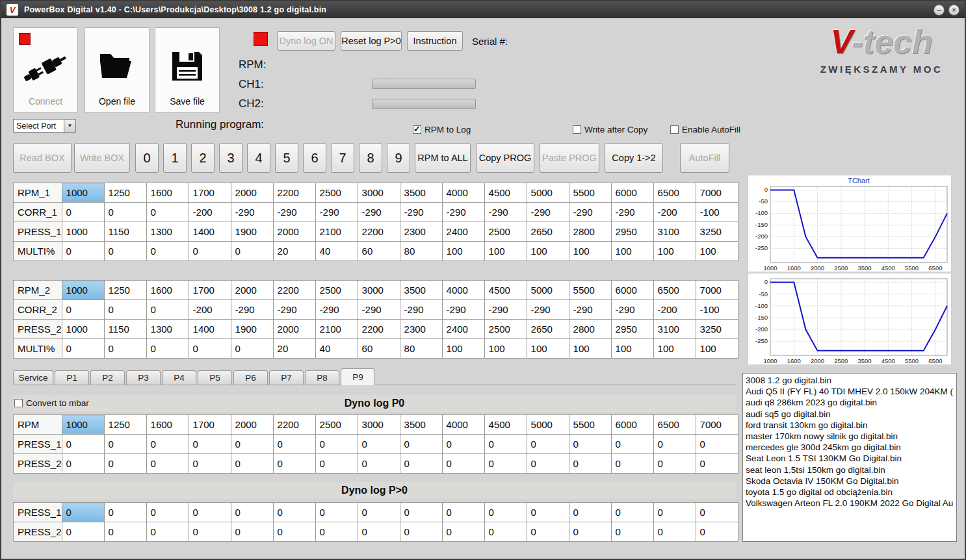 The width and height of the screenshot is (966, 560). What do you see at coordinates (850, 381) in the screenshot?
I see `file-list-item: 3008 1.2 go digital.bin` at bounding box center [850, 381].